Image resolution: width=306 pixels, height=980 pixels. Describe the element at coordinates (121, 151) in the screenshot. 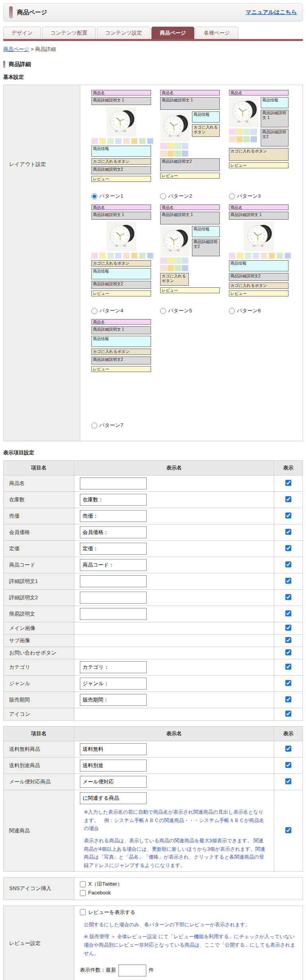

I see `preview-block-info: 商品情報` at that location.